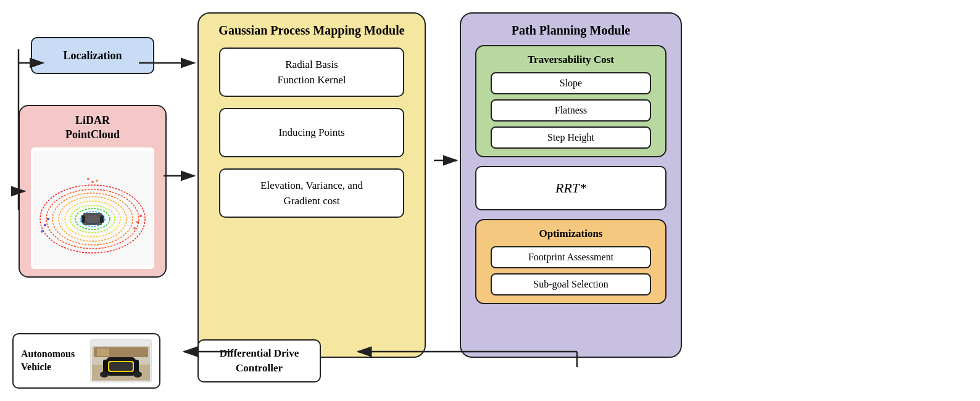  What do you see at coordinates (571, 110) in the screenshot?
I see `flatness-box: Flatness` at bounding box center [571, 110].